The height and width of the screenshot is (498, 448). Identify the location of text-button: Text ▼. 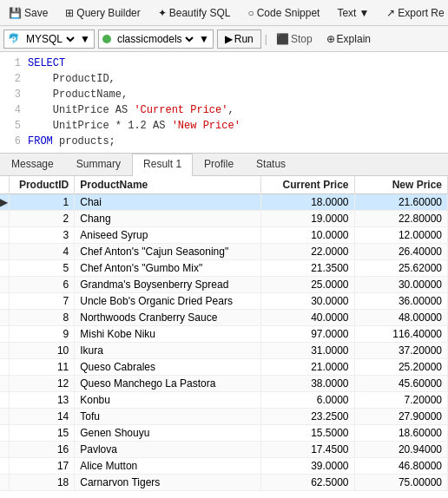
(352, 13).